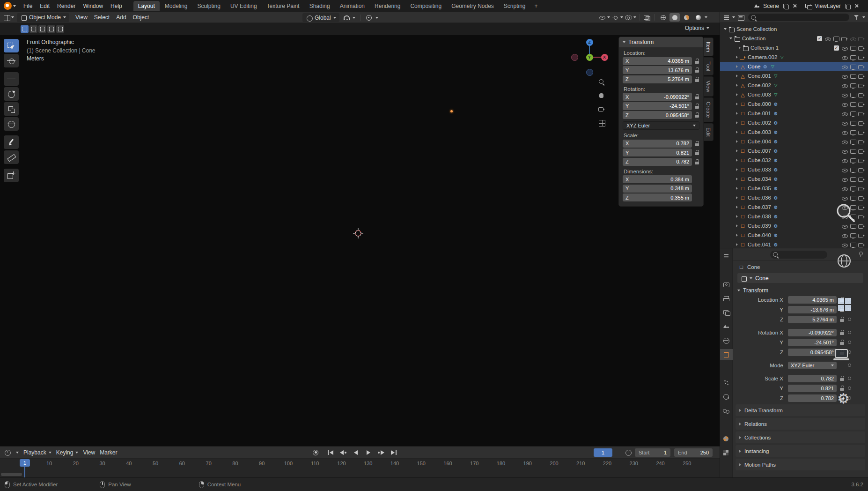 Image resolution: width=868 pixels, height=491 pixels. I want to click on tab-physics, so click(727, 396).